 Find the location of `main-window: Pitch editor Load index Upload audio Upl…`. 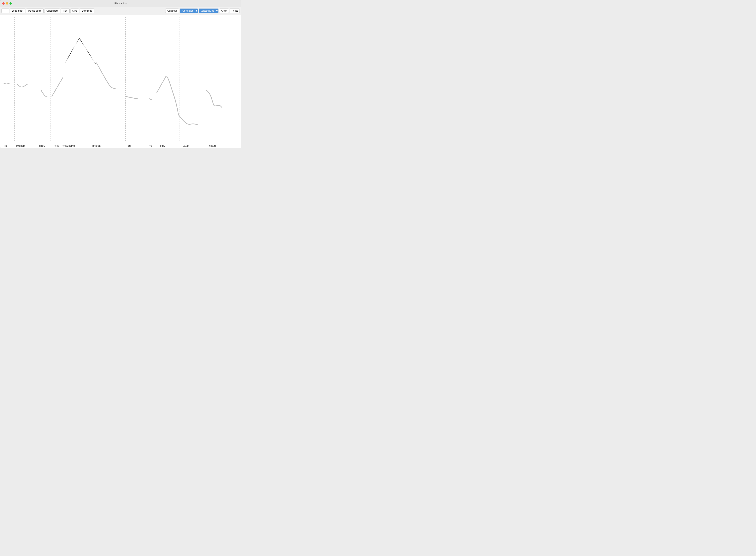

main-window: Pitch editor Load index Upload audio Upl… is located at coordinates (120, 74).